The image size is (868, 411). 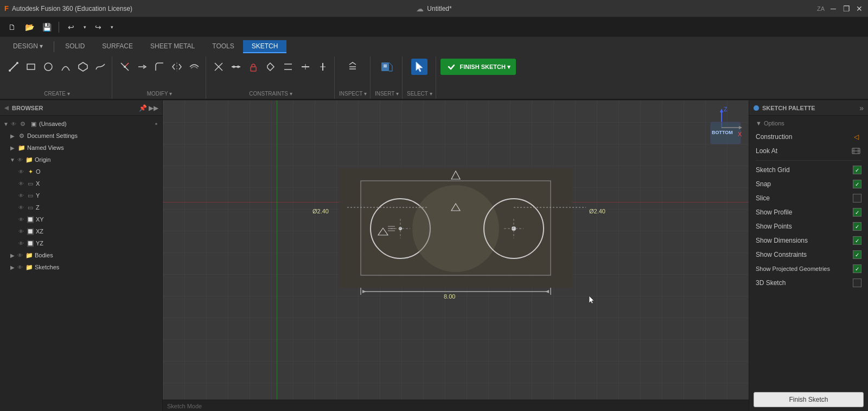 I want to click on insert-label: INSERT ▾, so click(x=387, y=93).